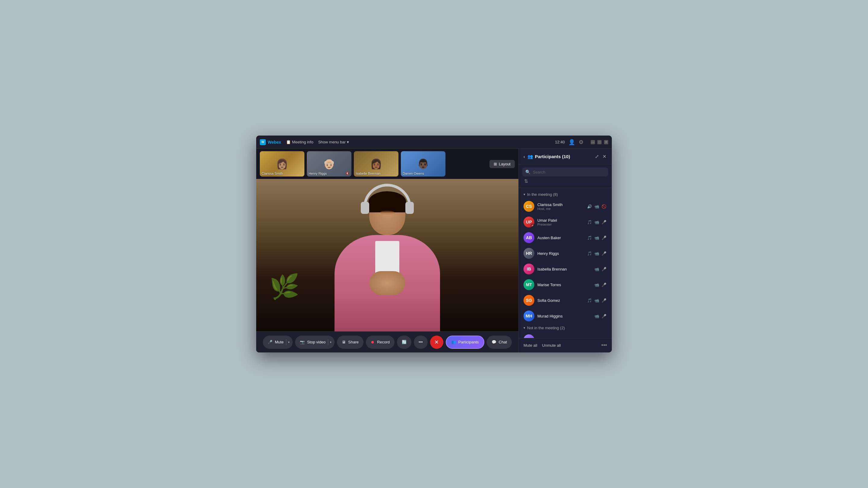  Describe the element at coordinates (529, 222) in the screenshot. I see `avatar: UP !` at that location.